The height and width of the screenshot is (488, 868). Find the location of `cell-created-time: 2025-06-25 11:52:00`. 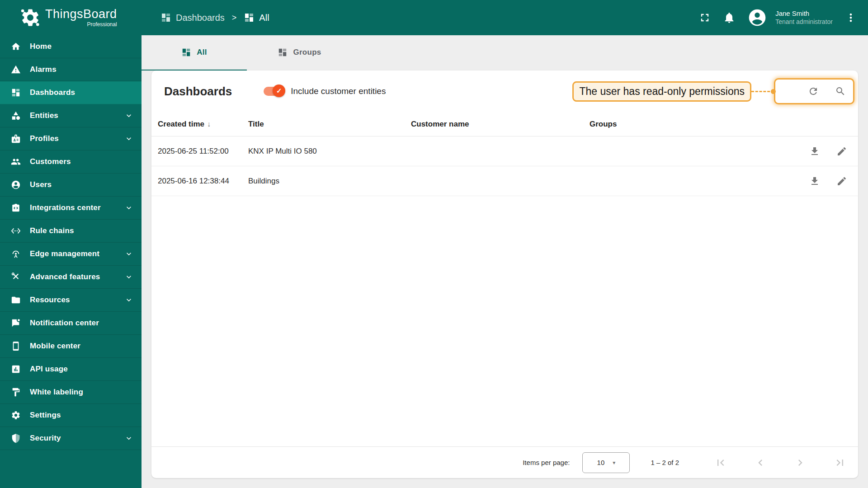

cell-created-time: 2025-06-25 11:52:00 is located at coordinates (203, 151).